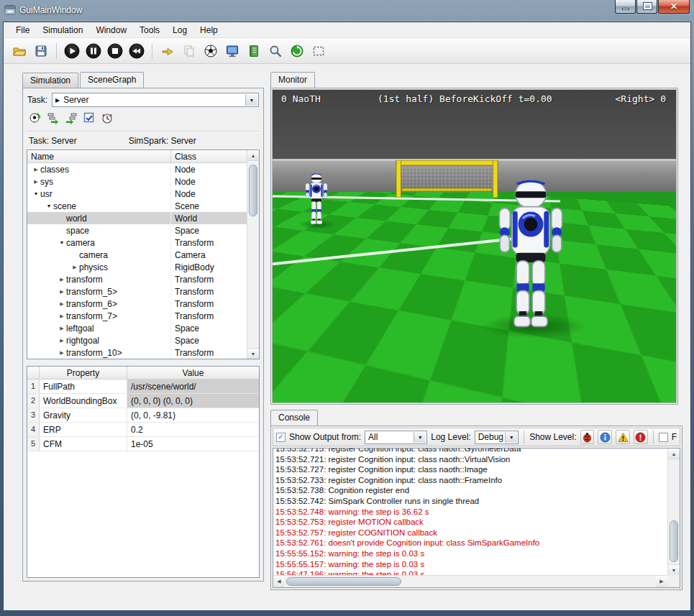 This screenshot has height=616, width=694. Describe the element at coordinates (143, 328) in the screenshot. I see `tree-row-leftgoal: ▶leftgoal Space` at that location.